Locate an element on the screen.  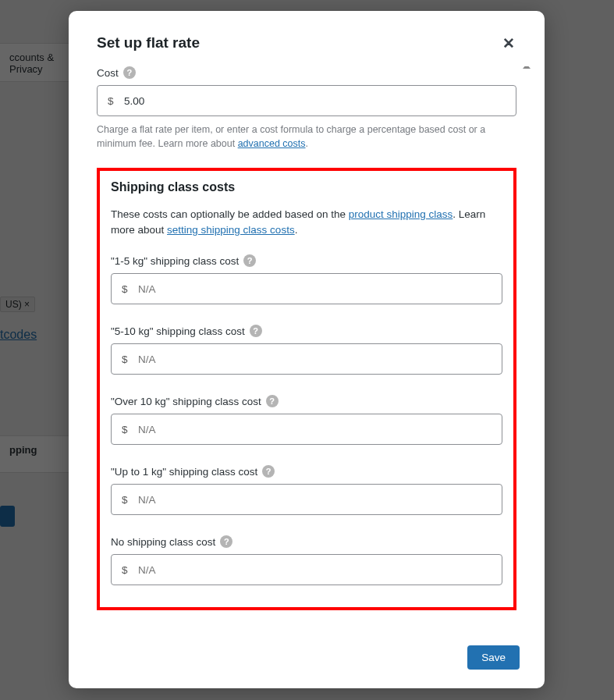
class-label: No shipping class cost is located at coordinates (163, 542).